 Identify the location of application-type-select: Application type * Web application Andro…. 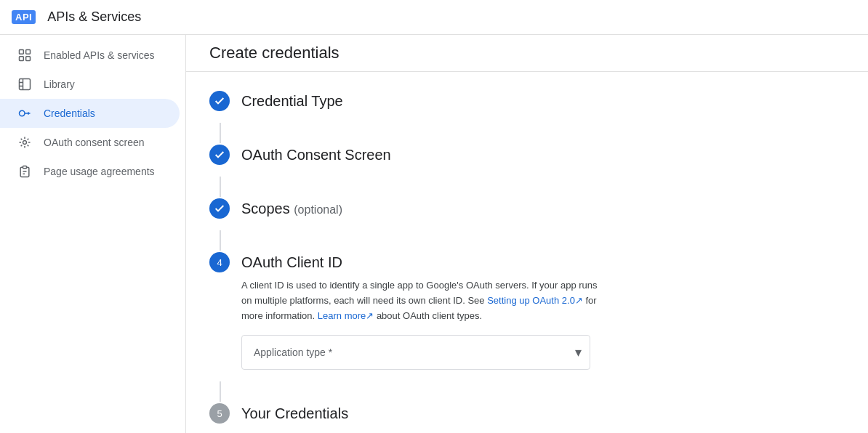
(416, 352).